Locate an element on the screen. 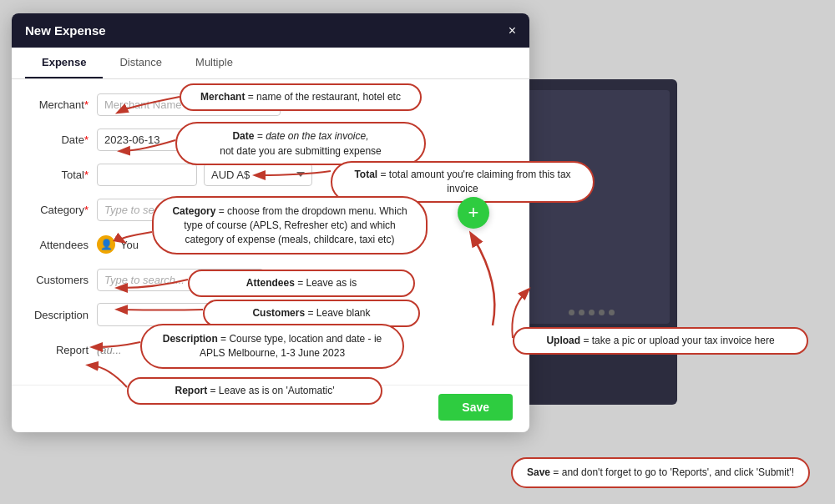 The height and width of the screenshot is (504, 835). annotation-customers: Customers = Leave blank is located at coordinates (311, 314).